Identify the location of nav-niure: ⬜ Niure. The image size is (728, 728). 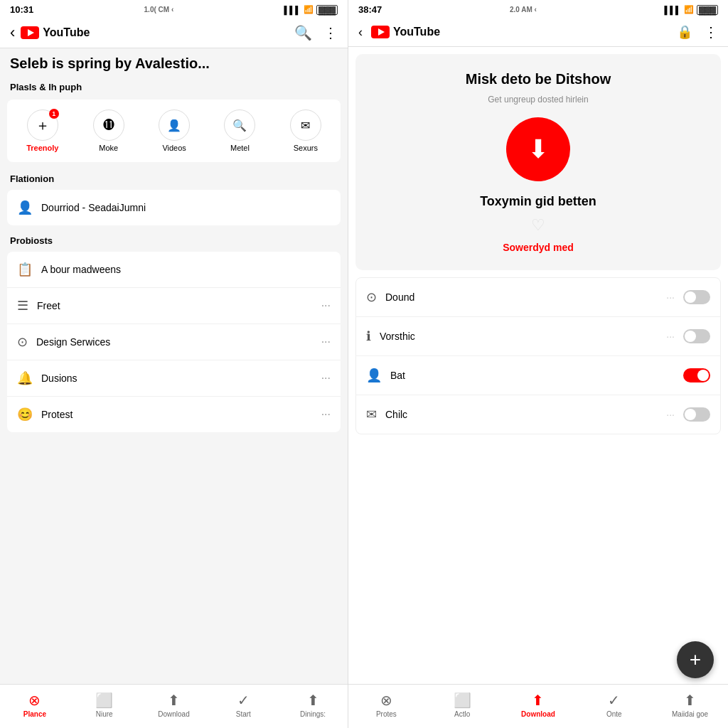
(105, 705).